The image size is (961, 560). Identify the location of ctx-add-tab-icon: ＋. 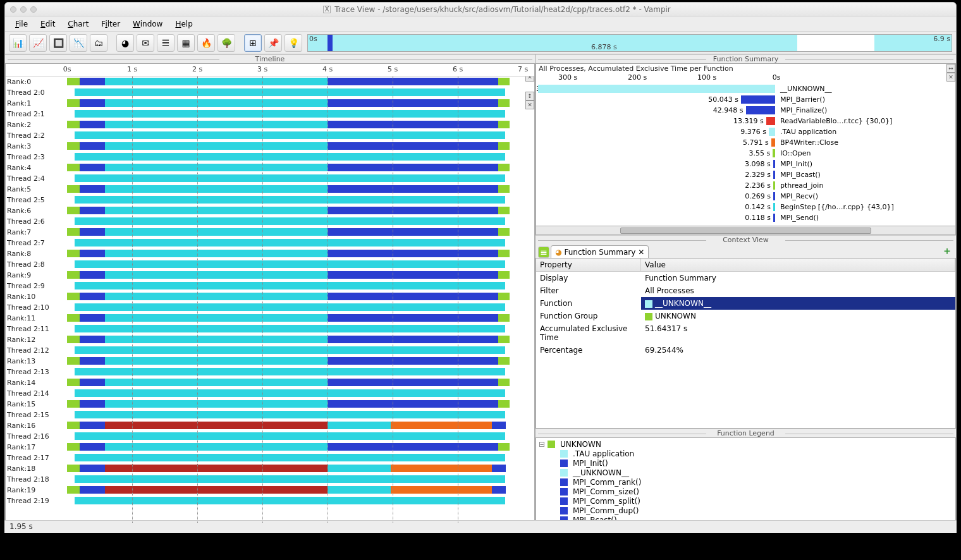
(947, 252).